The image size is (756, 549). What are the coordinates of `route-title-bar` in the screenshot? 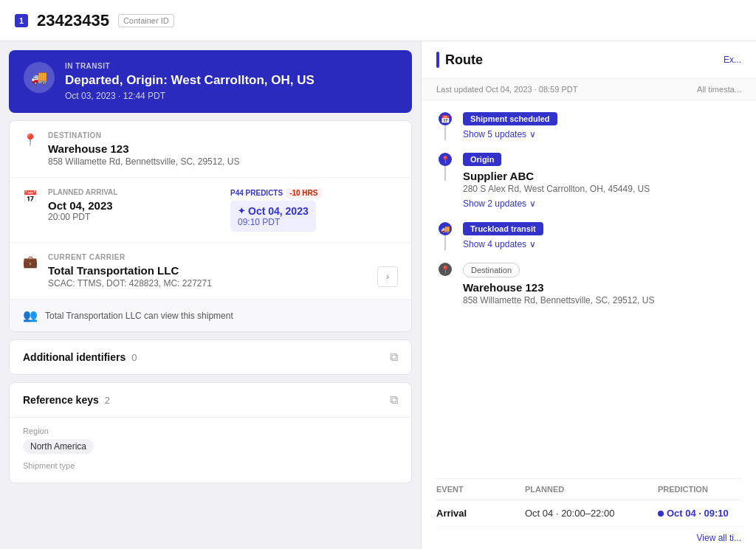 It's located at (438, 60).